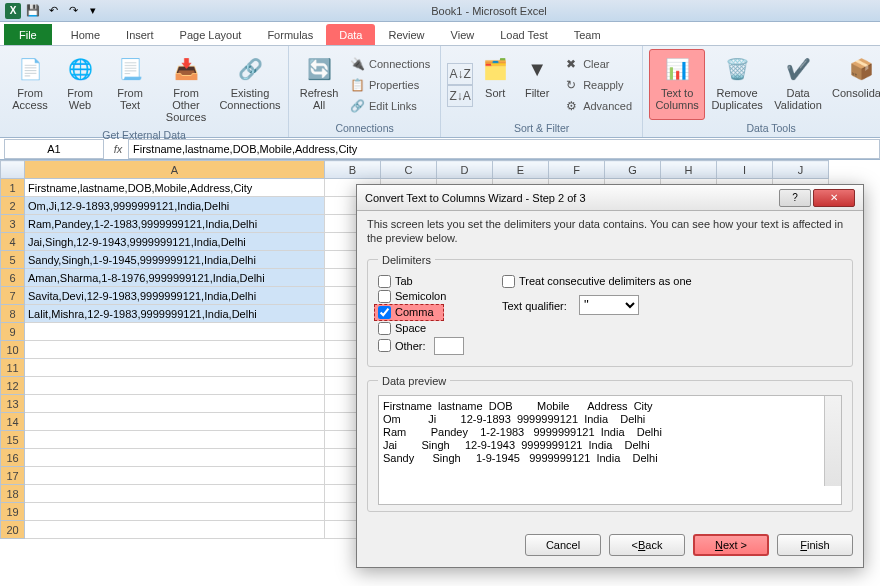 This screenshot has width=880, height=586. Describe the element at coordinates (250, 88) in the screenshot. I see `existing-connections-button: 🔗Existing Connections` at that location.